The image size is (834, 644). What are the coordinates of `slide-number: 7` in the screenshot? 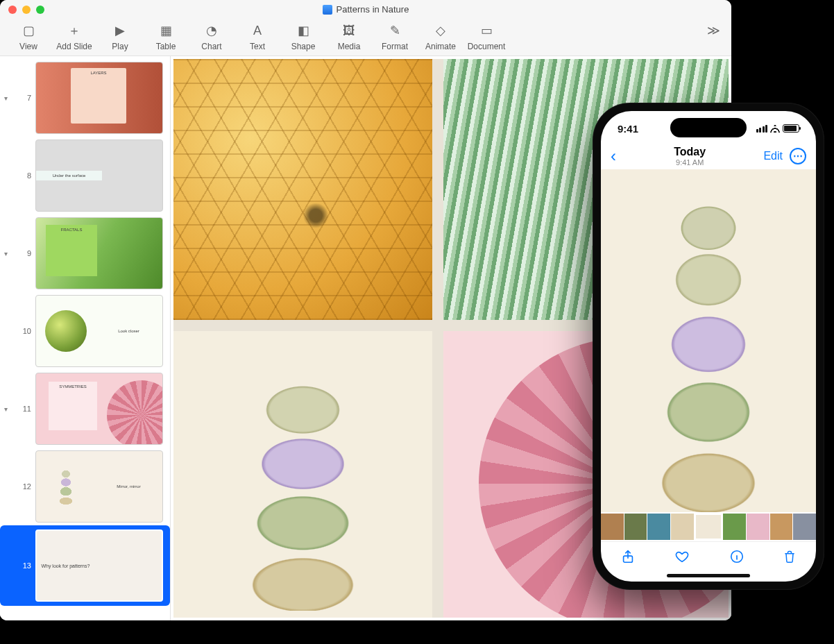 It's located at (25, 98).